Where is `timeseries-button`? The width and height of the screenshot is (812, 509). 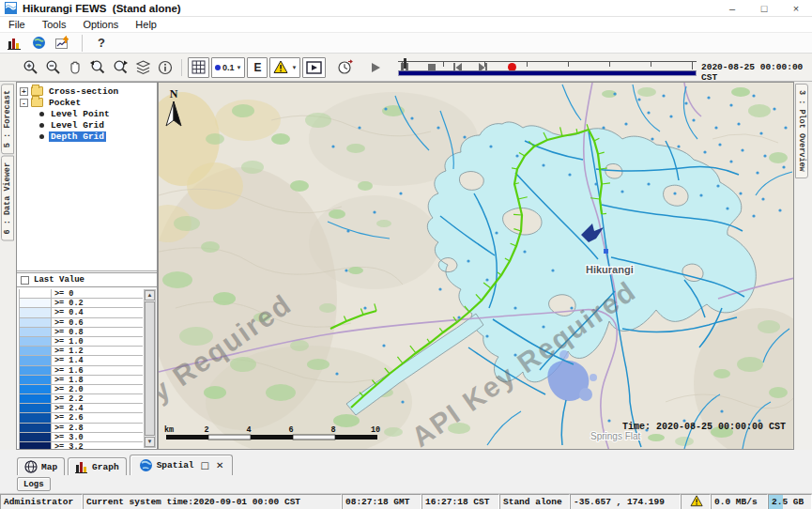
timeseries-button is located at coordinates (63, 43).